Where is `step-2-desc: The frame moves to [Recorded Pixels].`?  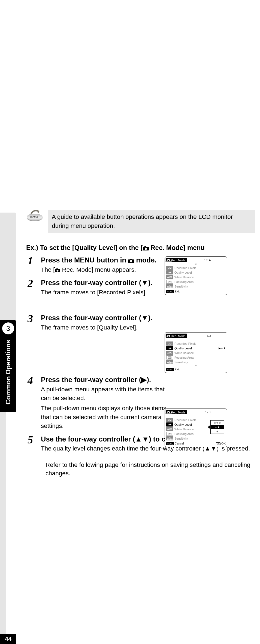 step-2-desc: The frame moves to [Recorded Pixels]. is located at coordinates (108, 293).